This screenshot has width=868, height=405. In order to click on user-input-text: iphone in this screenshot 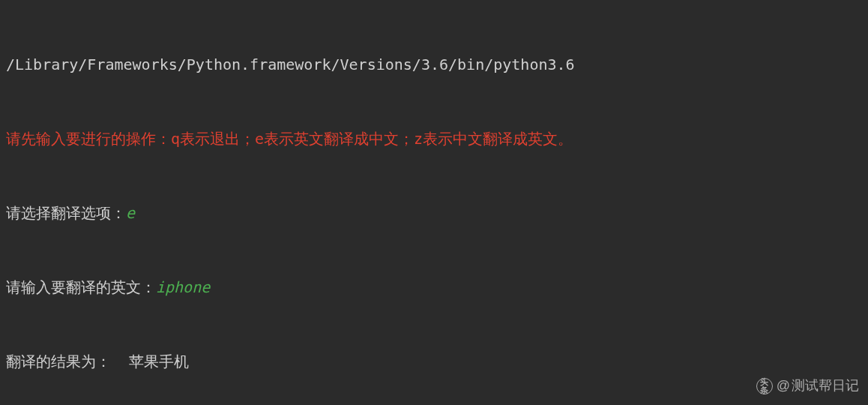, I will do `click(183, 287)`.